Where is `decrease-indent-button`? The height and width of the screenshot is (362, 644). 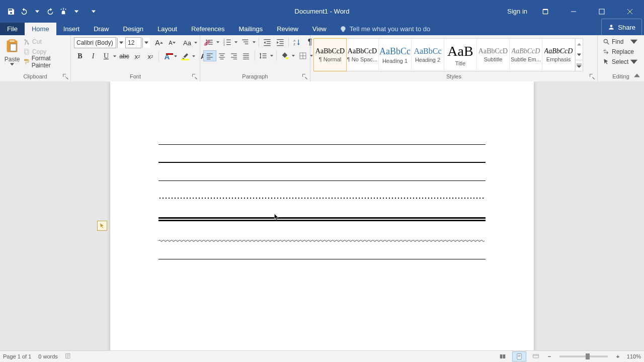
decrease-indent-button is located at coordinates (267, 42).